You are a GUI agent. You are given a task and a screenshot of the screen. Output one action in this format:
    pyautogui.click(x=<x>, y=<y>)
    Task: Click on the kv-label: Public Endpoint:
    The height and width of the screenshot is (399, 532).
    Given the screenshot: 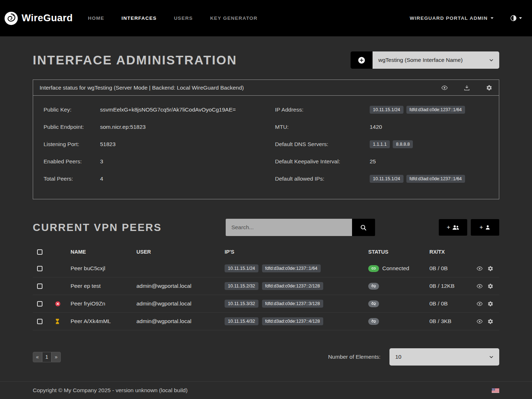 What is the action you would take?
    pyautogui.click(x=72, y=127)
    